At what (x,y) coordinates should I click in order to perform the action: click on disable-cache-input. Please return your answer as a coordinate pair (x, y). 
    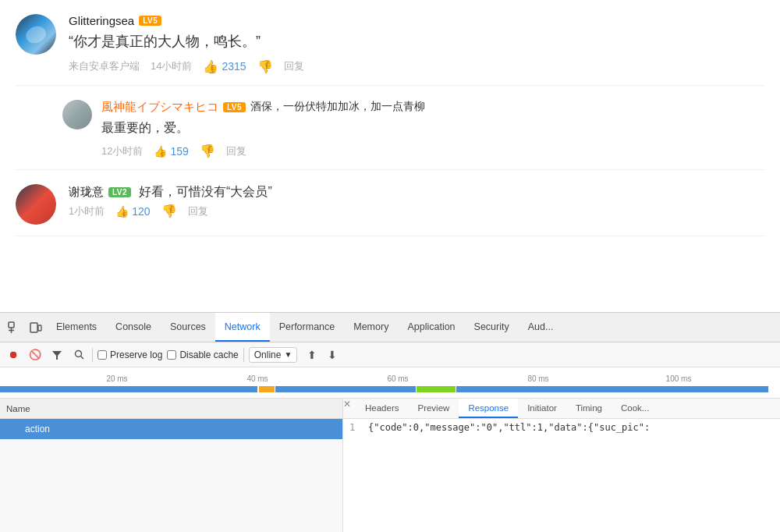
    Looking at the image, I should click on (172, 355).